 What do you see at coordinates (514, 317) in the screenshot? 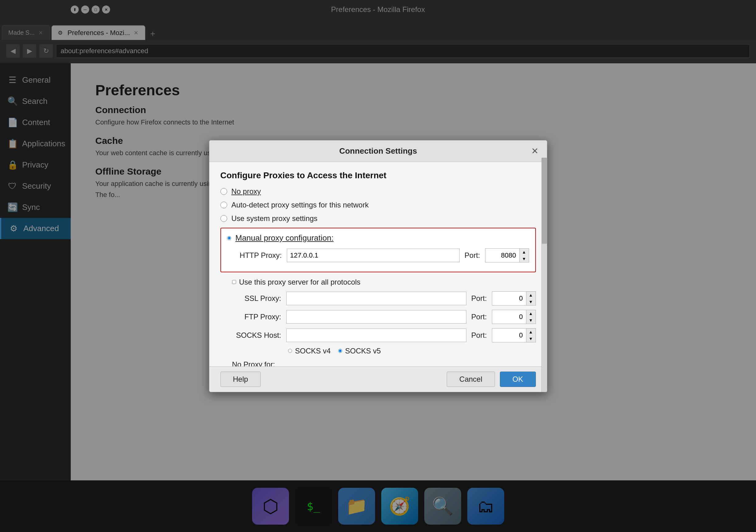
I see `ftp-port-wrapper: ▲ ▼` at bounding box center [514, 317].